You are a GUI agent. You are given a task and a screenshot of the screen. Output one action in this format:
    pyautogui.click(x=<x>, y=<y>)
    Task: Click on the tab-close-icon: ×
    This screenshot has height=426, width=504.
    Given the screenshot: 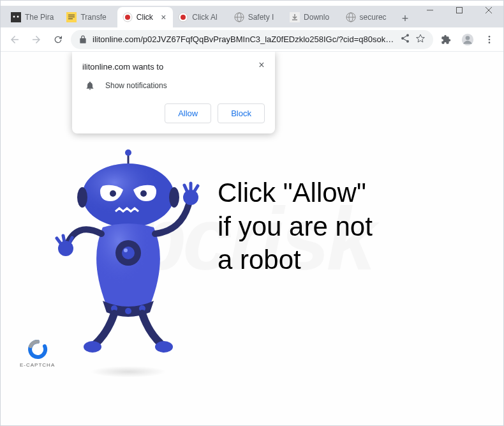 What is the action you would take?
    pyautogui.click(x=163, y=17)
    